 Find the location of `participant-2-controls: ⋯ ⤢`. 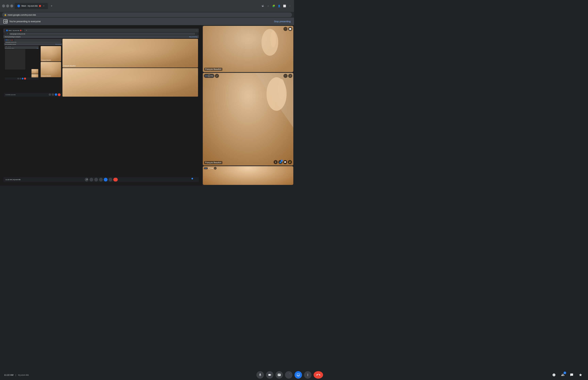

participant-2-controls: ⋯ ⤢ is located at coordinates (288, 76).